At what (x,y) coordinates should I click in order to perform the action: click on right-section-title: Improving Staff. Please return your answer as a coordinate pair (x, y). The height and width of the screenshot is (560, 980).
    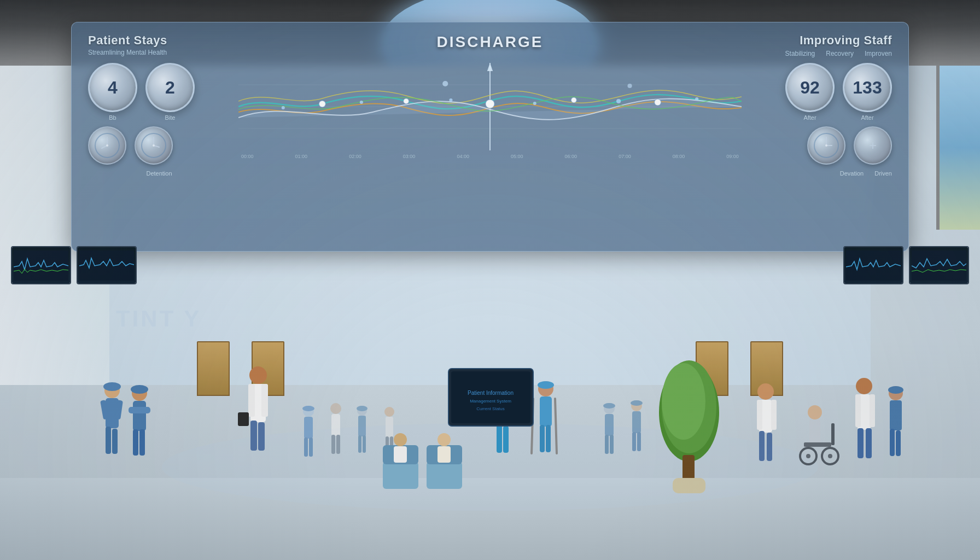
    Looking at the image, I should click on (804, 40).